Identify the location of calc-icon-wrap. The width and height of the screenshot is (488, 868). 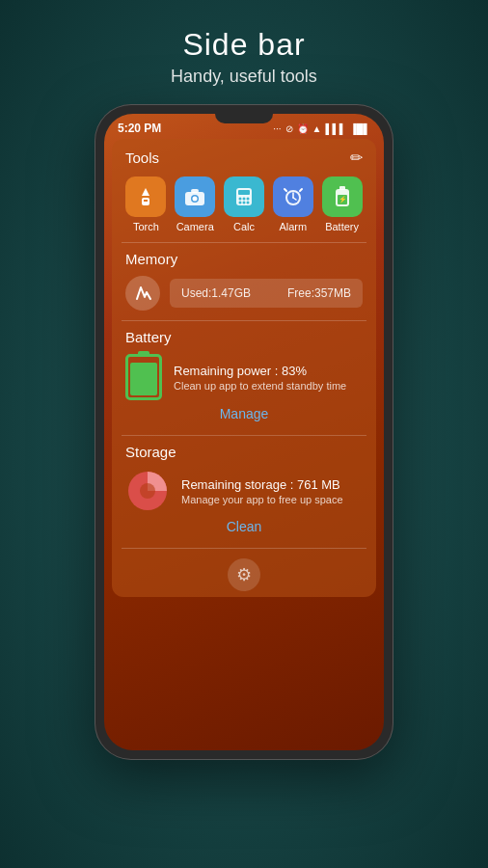
(244, 197).